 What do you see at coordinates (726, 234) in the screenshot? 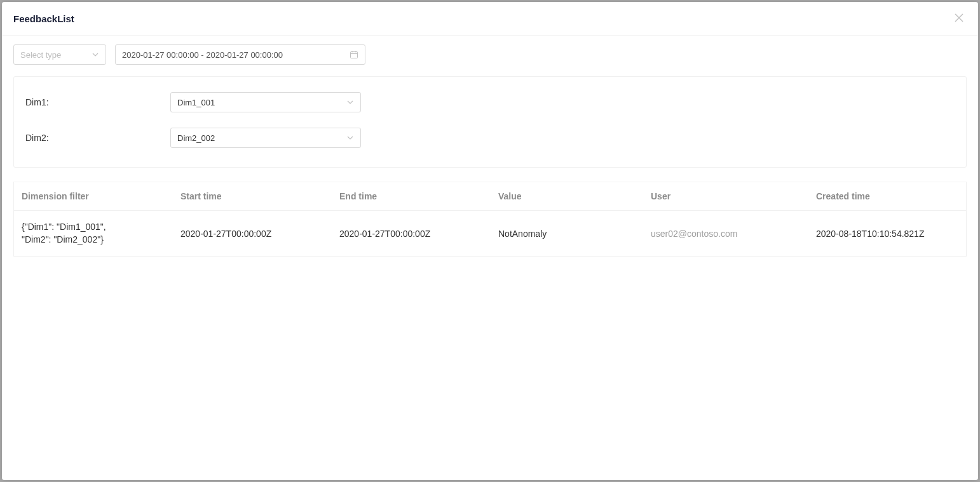
I see `cell-user: user02@contoso.com` at bounding box center [726, 234].